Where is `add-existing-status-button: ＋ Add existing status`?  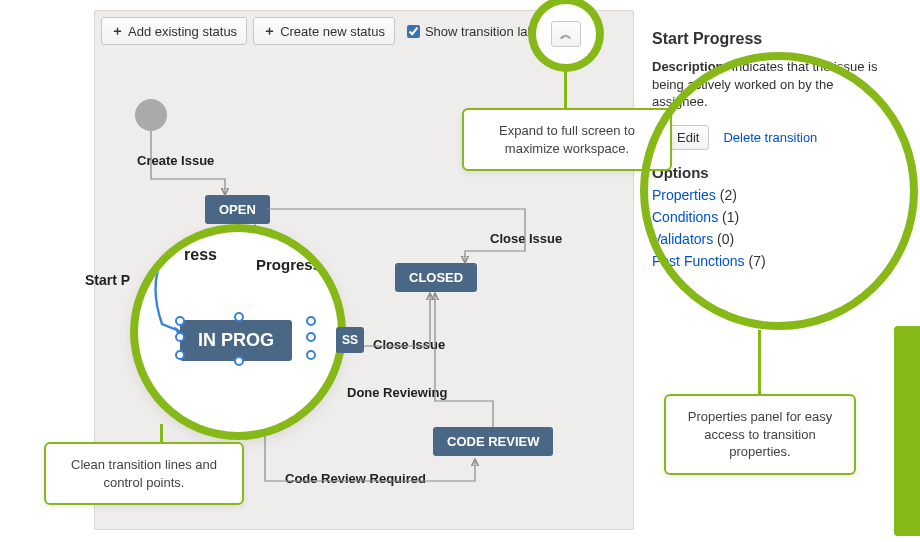
add-existing-status-button: ＋ Add existing status is located at coordinates (174, 31).